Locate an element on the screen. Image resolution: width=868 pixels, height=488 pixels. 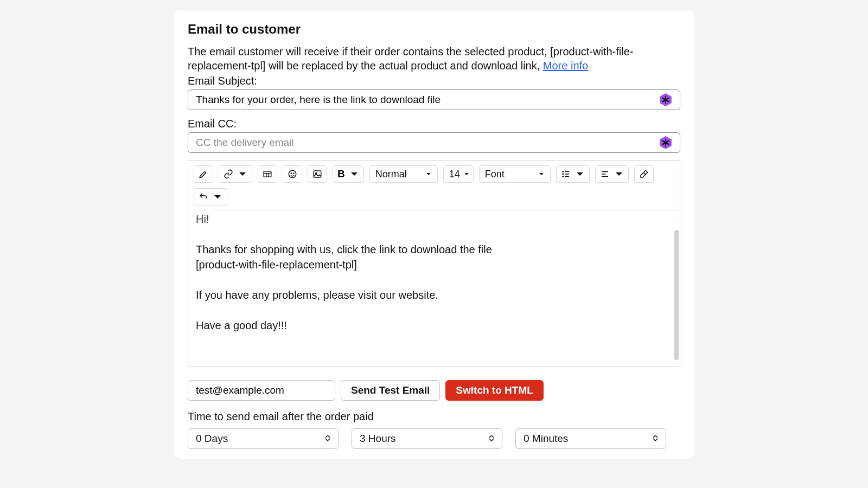
link-icon is located at coordinates (228, 174).